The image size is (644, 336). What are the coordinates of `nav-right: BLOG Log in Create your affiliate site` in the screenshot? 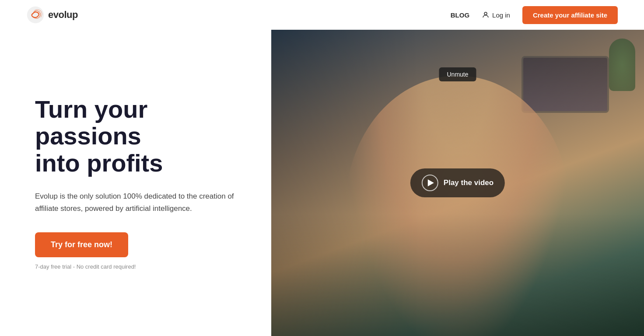 It's located at (534, 15).